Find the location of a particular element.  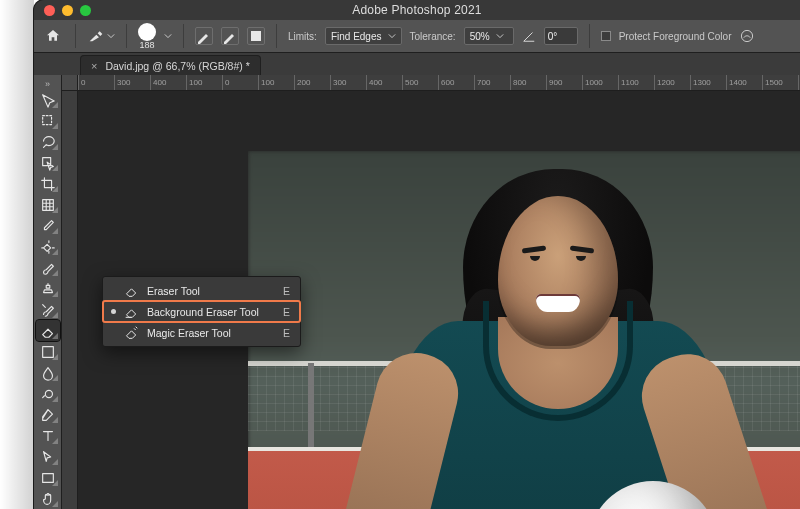

flyout-item-label: Eraser Tool is located at coordinates (174, 291).